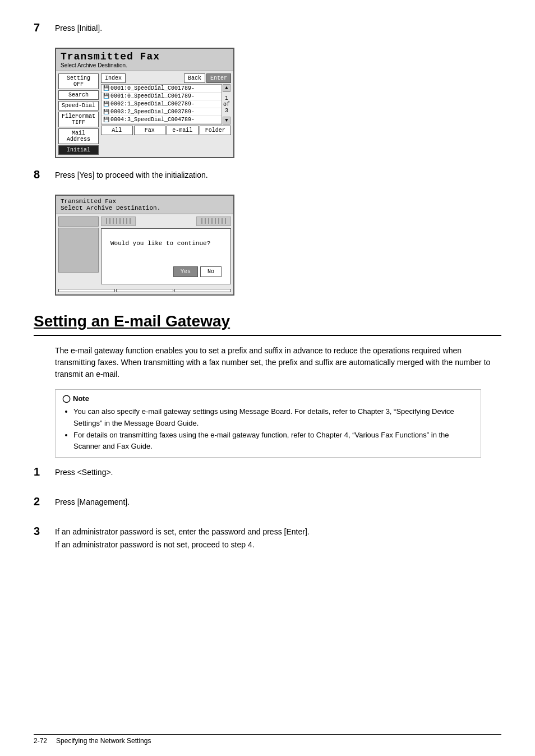  What do you see at coordinates (227, 121) in the screenshot?
I see `scroll-down-arrow: ▼` at bounding box center [227, 121].